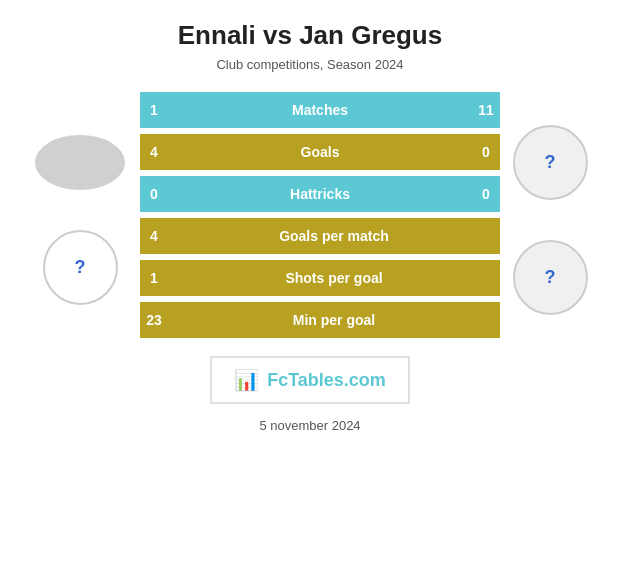 The width and height of the screenshot is (620, 580). Describe the element at coordinates (486, 152) in the screenshot. I see `stat-right-goals: 0` at that location.